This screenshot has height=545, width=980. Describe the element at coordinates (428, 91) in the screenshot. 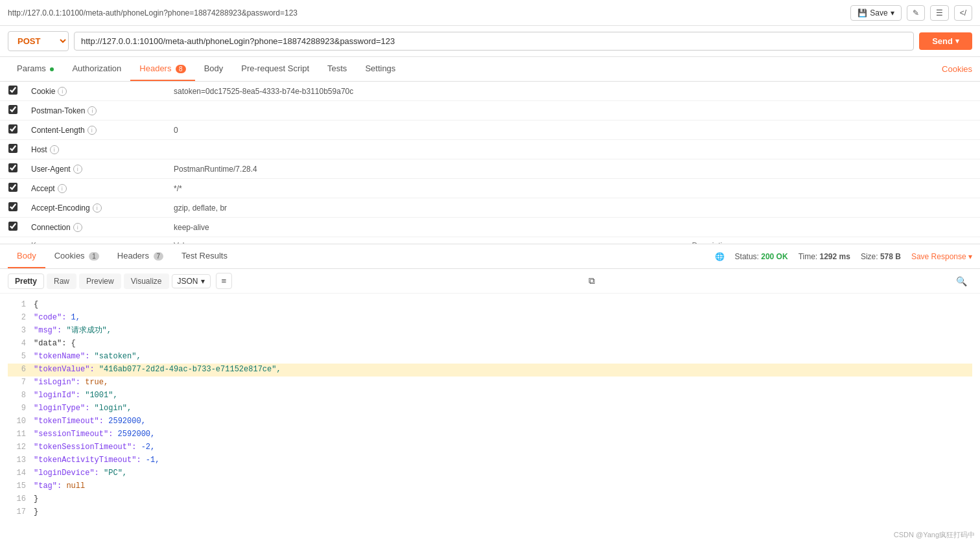

I see `header-value: satoken=0dc17525-8ea5-4333-b74e-b3110b59…` at that location.